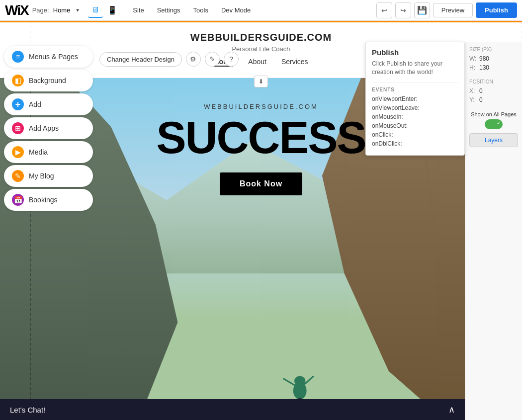 The width and height of the screenshot is (522, 420). What do you see at coordinates (261, 49) in the screenshot?
I see `site-tagline: Personal Life Coach` at bounding box center [261, 49].